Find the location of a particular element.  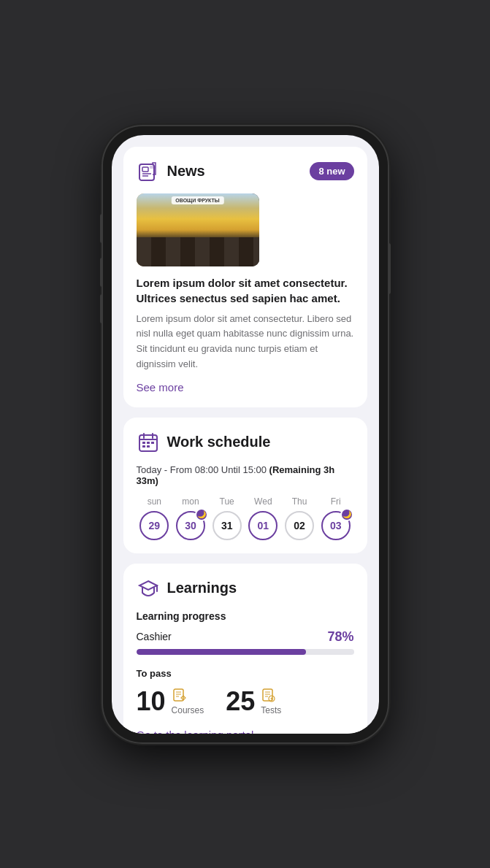

day-col-sun: sun 29 is located at coordinates (155, 518).